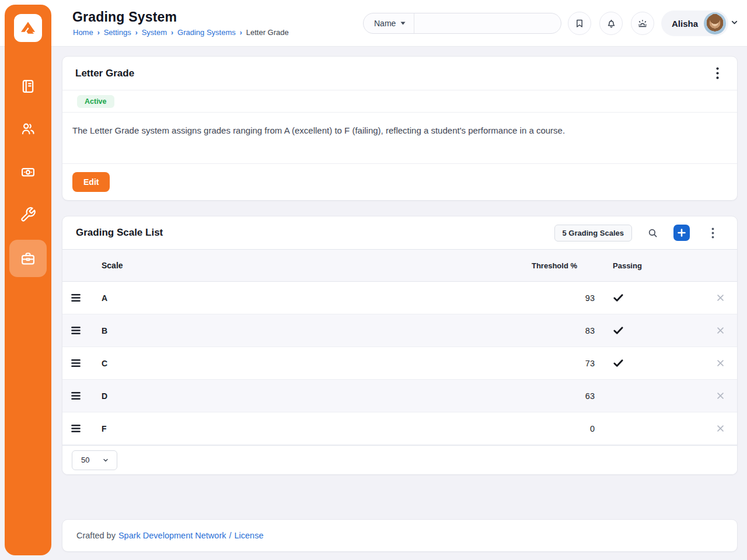 The height and width of the screenshot is (560, 747). What do you see at coordinates (95, 460) in the screenshot?
I see `page-size-select: 50` at bounding box center [95, 460].